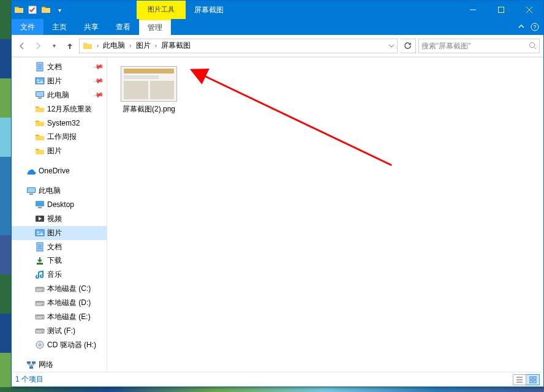  Describe the element at coordinates (209, 10) in the screenshot. I see `window-title: 屏幕截图` at that location.